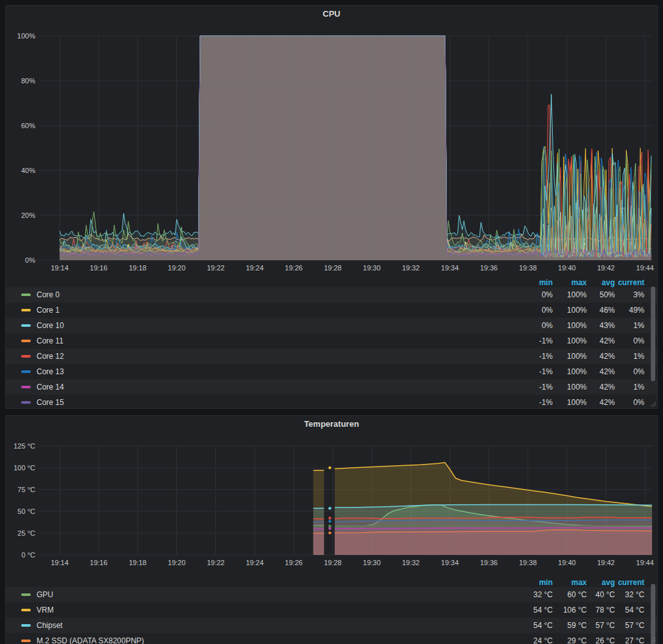  I want to click on legend-row: Chipset54 °C59 °C57 °C57 °C, so click(332, 625).